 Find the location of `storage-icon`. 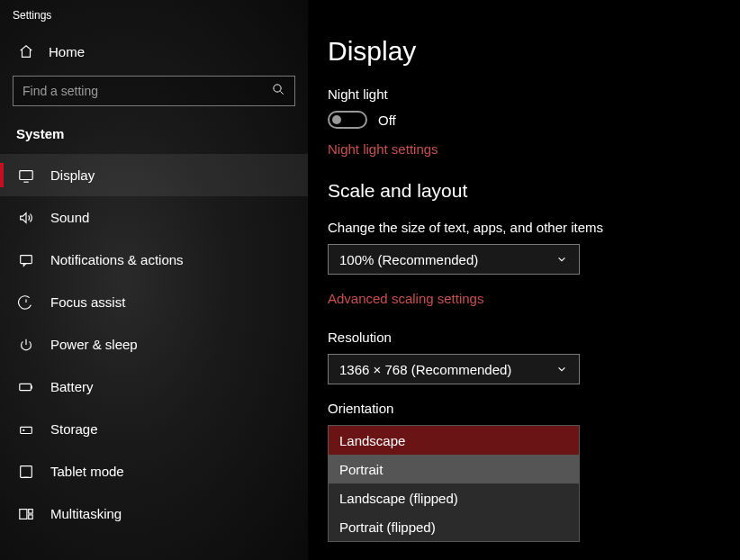

storage-icon is located at coordinates (26, 429).